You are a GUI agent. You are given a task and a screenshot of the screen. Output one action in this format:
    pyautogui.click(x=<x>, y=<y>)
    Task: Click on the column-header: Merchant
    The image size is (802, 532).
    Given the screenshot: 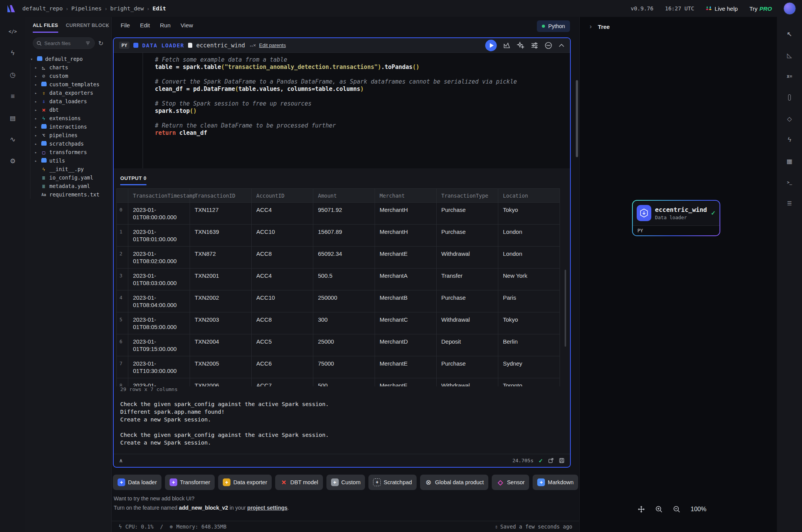 What is the action you would take?
    pyautogui.click(x=406, y=196)
    